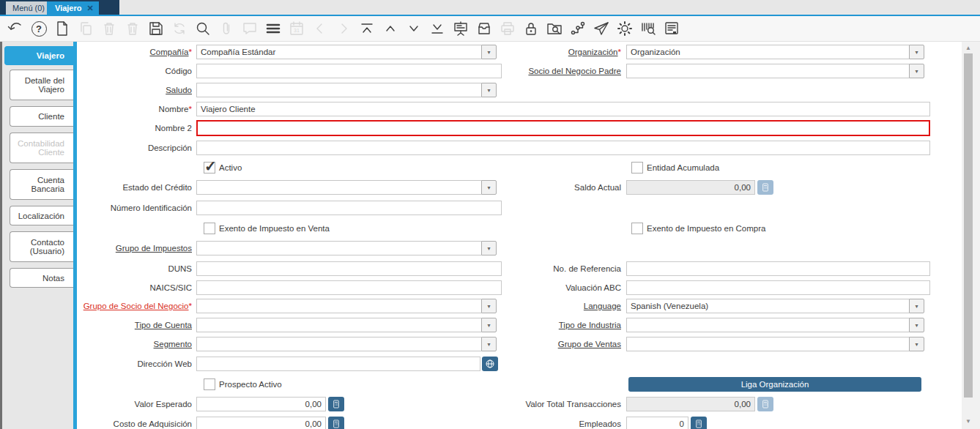 This screenshot has height=429, width=980. Describe the element at coordinates (775, 71) in the screenshot. I see `socio-padre-combo: ▾` at that location.